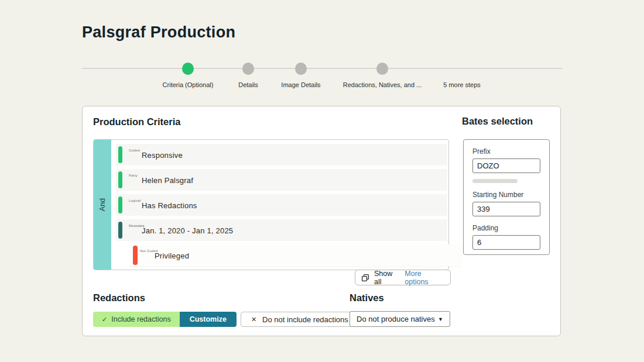 The height and width of the screenshot is (362, 644). I want to click on stepper-step: 5 more steps, so click(462, 75).